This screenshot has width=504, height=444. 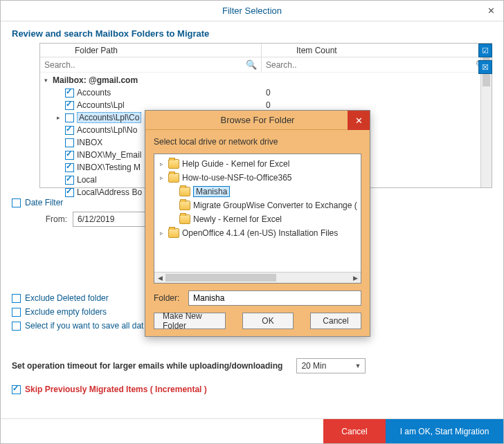 What do you see at coordinates (258, 192) in the screenshot?
I see `browse-folder-row: Manisha` at bounding box center [258, 192].